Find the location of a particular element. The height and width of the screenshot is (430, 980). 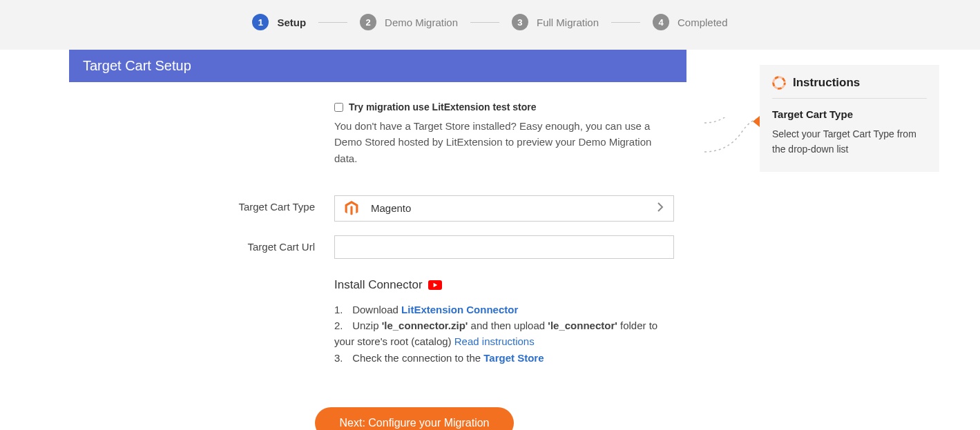

test-store-checkbox is located at coordinates (338, 108).